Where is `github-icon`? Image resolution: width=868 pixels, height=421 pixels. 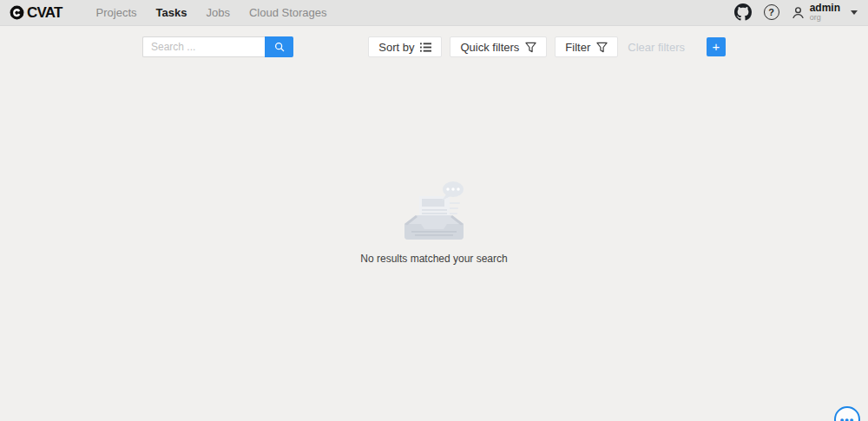
github-icon is located at coordinates (743, 12).